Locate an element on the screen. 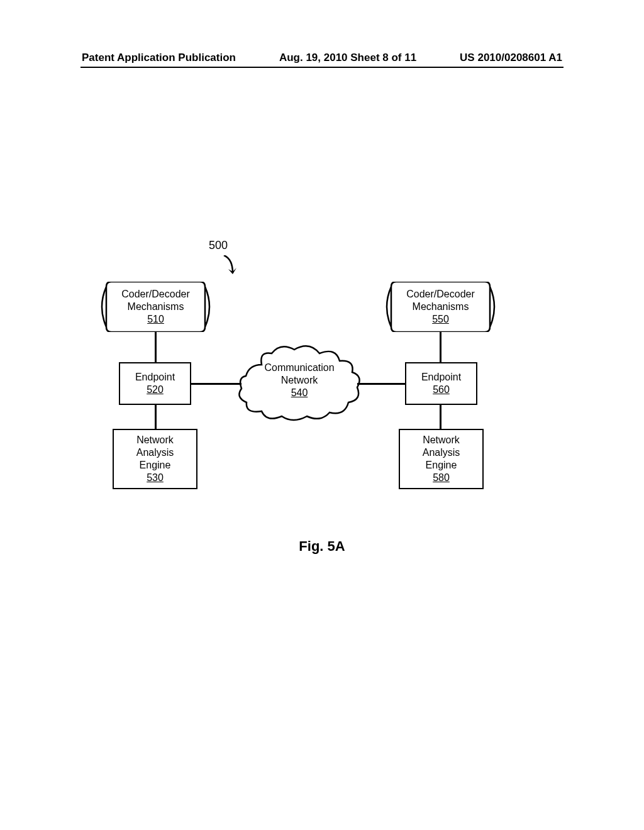  header-left: Patent Application Publication is located at coordinates (158, 58).